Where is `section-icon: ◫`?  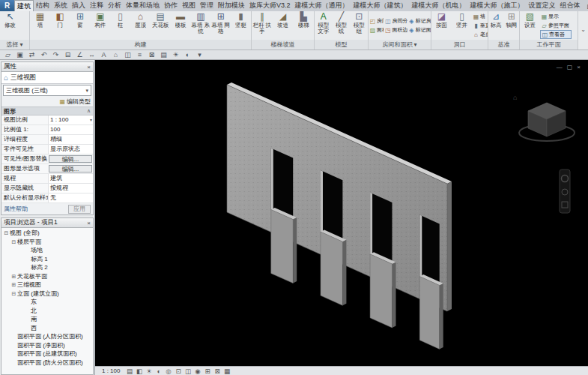 section-icon: ◫ is located at coordinates (127, 55).